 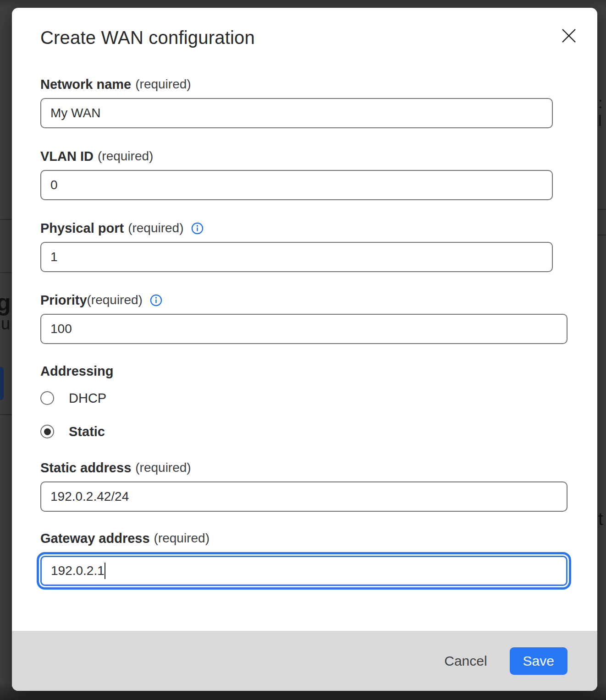 I want to click on static-address-label: Static address, so click(x=86, y=468).